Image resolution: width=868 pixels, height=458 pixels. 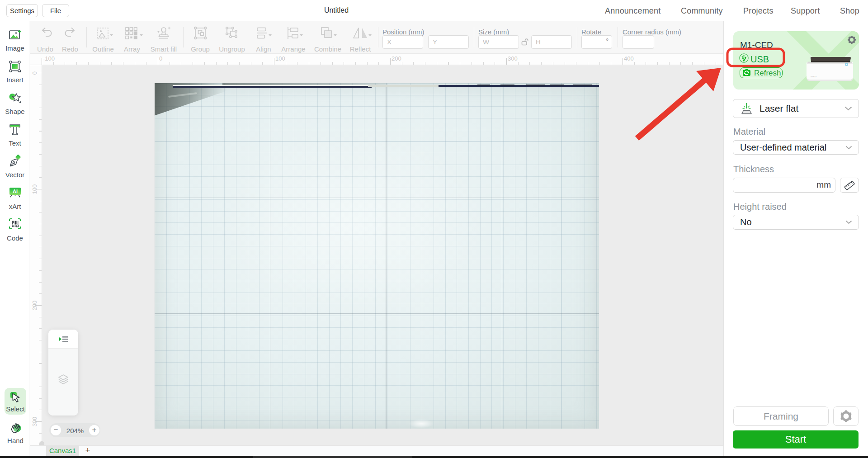 I want to click on svg-text: Image, so click(x=15, y=48).